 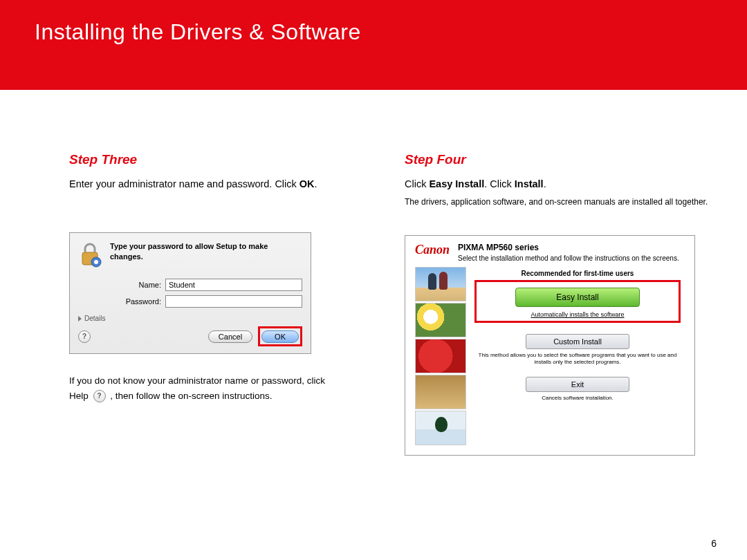 What do you see at coordinates (441, 356) in the screenshot?
I see `thumbnail-strip` at bounding box center [441, 356].